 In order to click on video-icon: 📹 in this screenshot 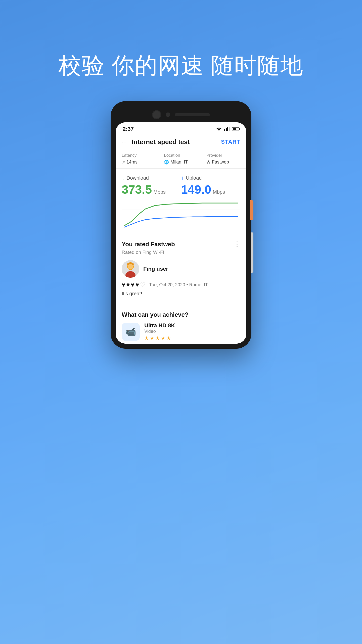, I will do `click(131, 332)`.